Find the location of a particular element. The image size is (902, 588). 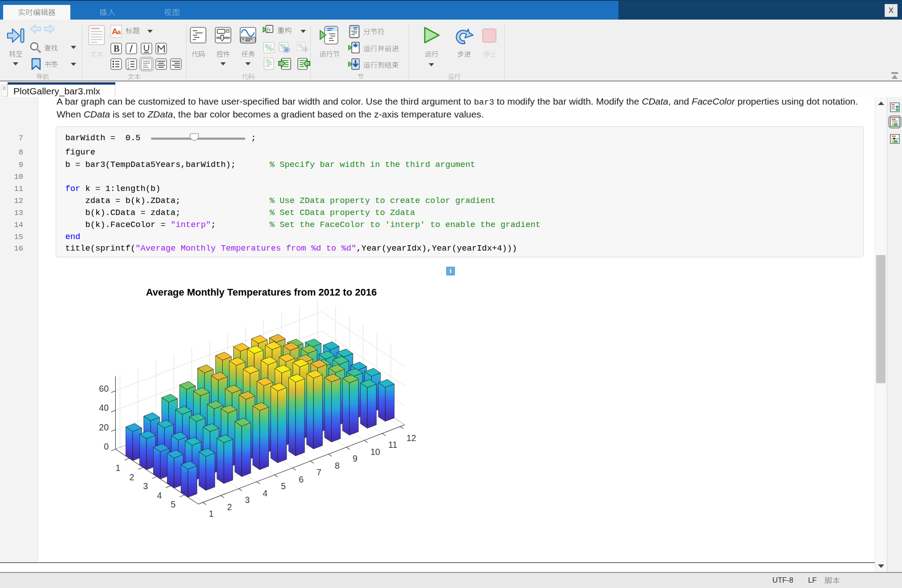

svg-text: 0 is located at coordinates (106, 446).